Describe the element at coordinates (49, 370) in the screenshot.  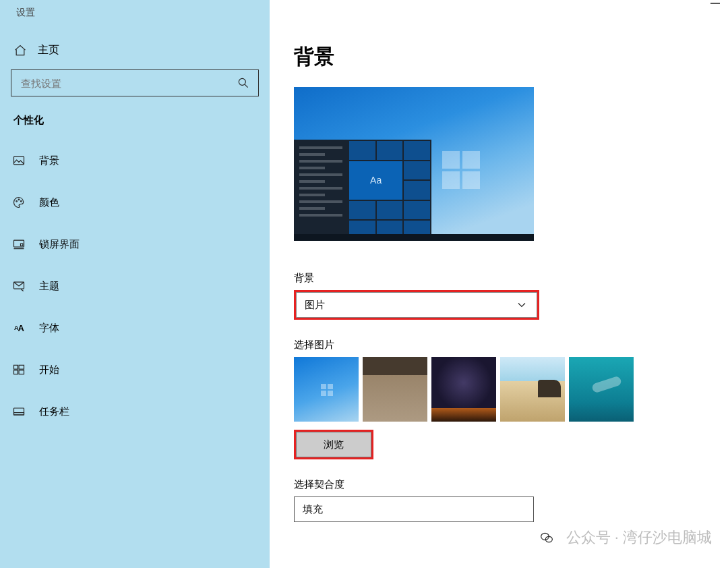
I see `sidebar-item-label: 开始` at that location.